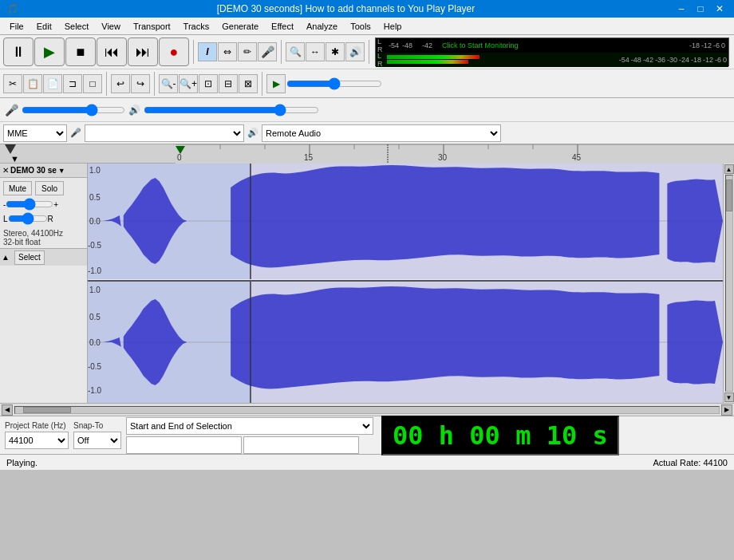 The width and height of the screenshot is (734, 560). What do you see at coordinates (77, 26) in the screenshot?
I see `menu-select: Select` at bounding box center [77, 26].